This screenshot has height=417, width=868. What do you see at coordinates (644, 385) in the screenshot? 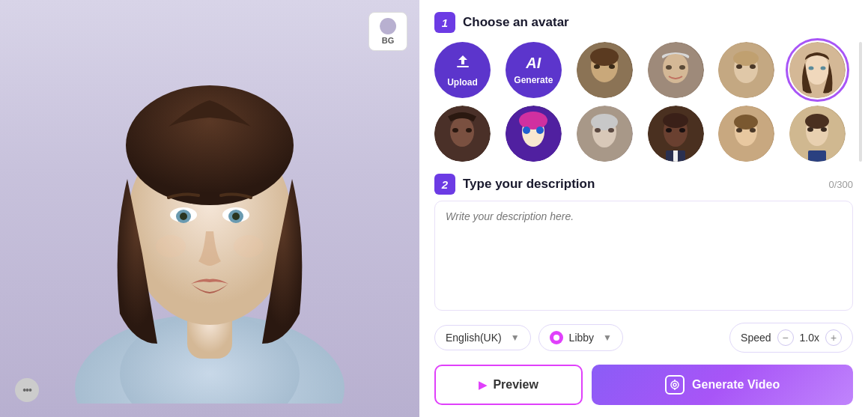
I see `action-buttons: ▶ Preview Generate Video` at bounding box center [644, 385].